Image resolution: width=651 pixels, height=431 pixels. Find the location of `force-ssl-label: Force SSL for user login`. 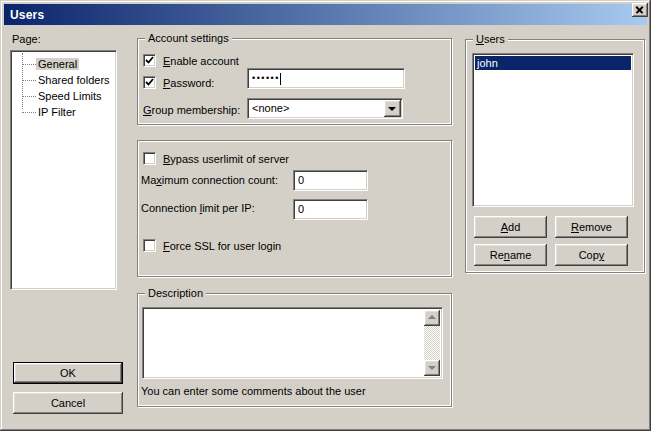

force-ssl-label: Force SSL for user login is located at coordinates (222, 246).